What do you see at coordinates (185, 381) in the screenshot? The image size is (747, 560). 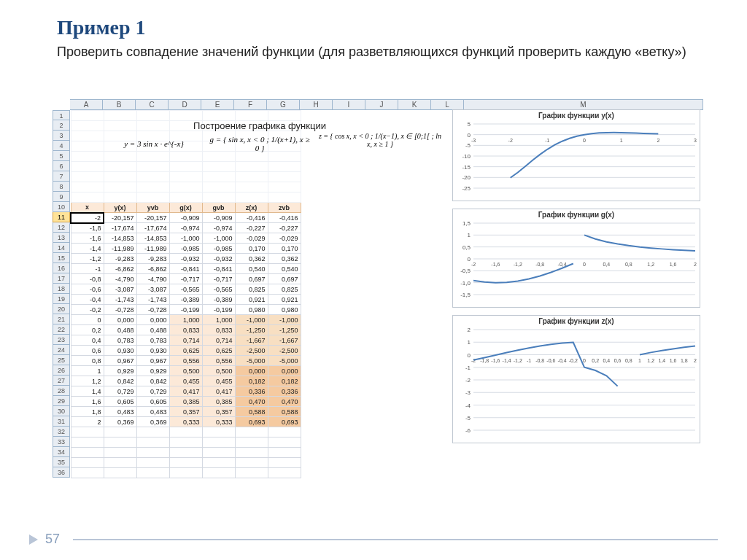 I see `table-row: 1,20,8420,8420,4550,4550,1820,182` at bounding box center [185, 381].